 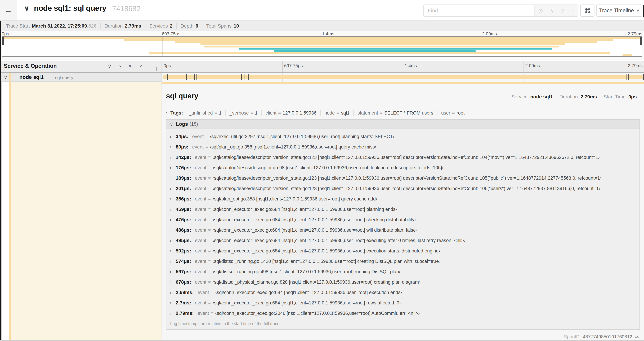 What do you see at coordinates (403, 113) in the screenshot?
I see `tags-accordion: › Tags: _unfinished=1_verbose=1client=12…` at bounding box center [403, 113].